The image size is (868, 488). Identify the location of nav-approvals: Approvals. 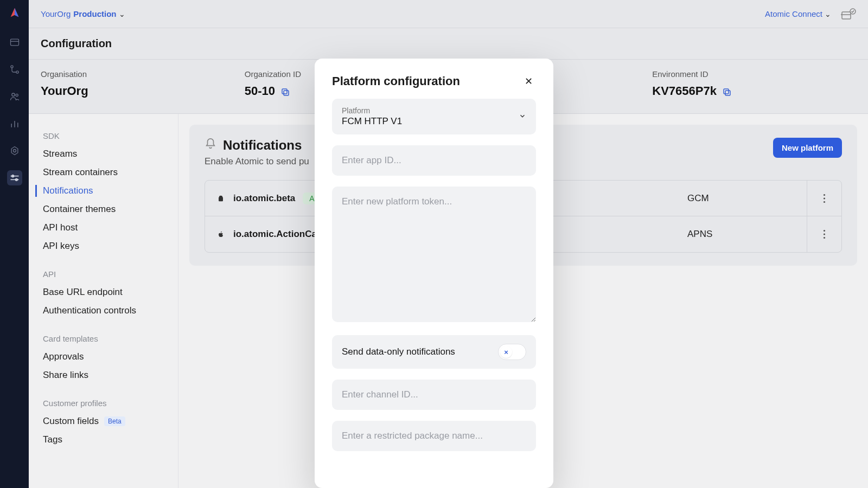
(103, 357).